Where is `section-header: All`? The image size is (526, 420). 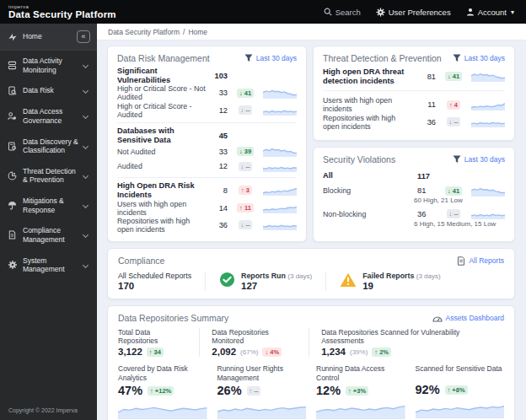
section-header: All is located at coordinates (370, 175).